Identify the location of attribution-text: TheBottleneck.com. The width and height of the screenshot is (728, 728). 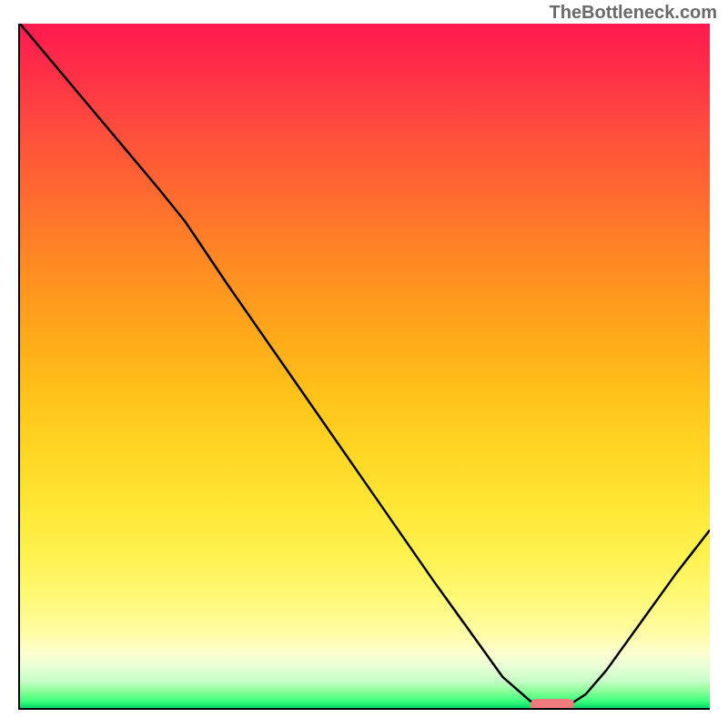
(633, 13).